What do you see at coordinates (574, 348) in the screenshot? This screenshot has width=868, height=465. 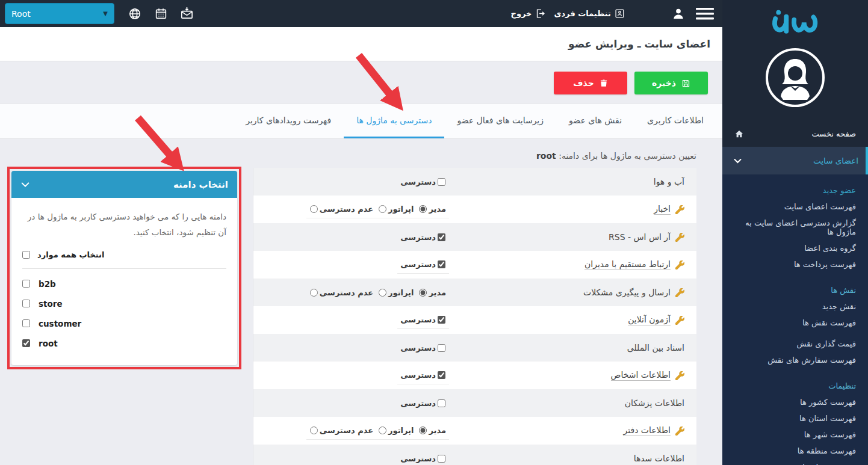 I see `module-label-cell: اسناد بین المللی` at bounding box center [574, 348].